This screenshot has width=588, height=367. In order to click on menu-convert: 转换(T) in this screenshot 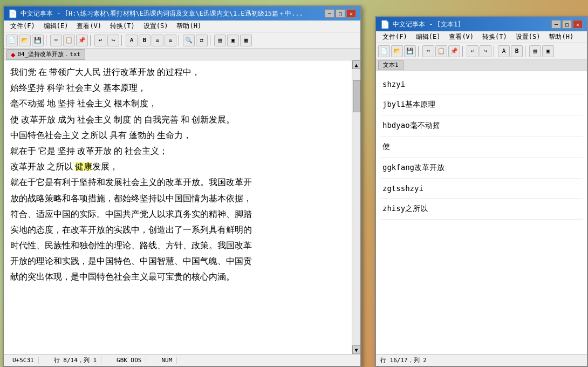, I will do `click(122, 26)`.